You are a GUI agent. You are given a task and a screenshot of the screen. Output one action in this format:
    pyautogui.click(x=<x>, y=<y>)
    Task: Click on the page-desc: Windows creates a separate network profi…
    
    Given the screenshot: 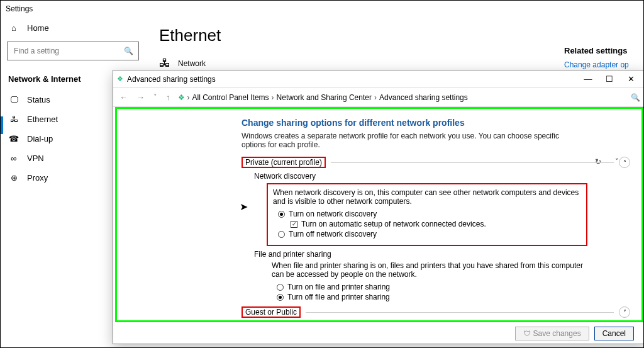 What is the action you would take?
    pyautogui.click(x=405, y=140)
    